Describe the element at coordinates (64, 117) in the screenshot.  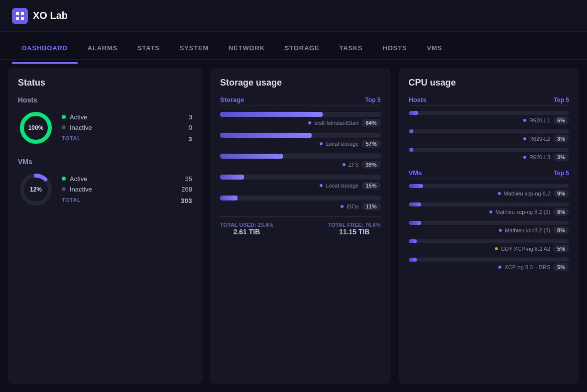
I see `active-dot` at that location.